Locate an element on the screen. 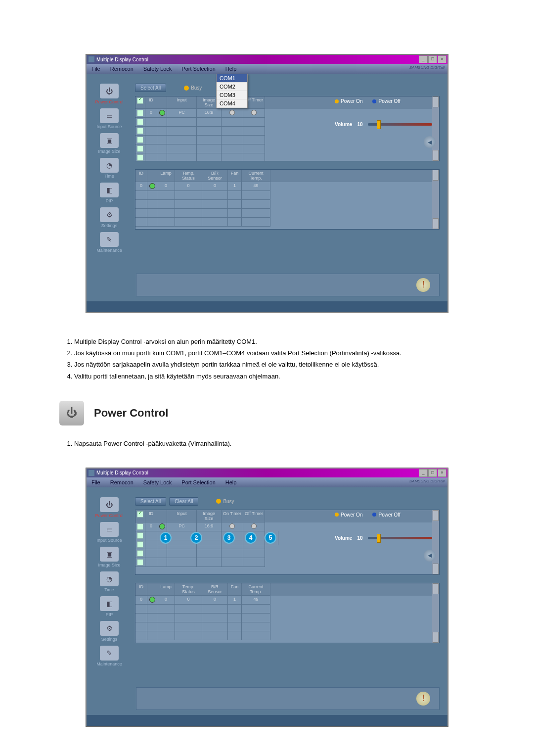 Image resolution: width=534 pixels, height=756 pixels. image-size-icon: ▣ is located at coordinates (109, 141).